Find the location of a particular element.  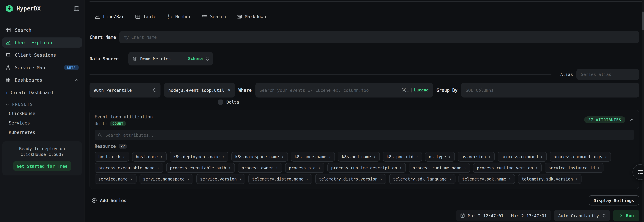

attribute-chip: process.owner is located at coordinates (260, 168).